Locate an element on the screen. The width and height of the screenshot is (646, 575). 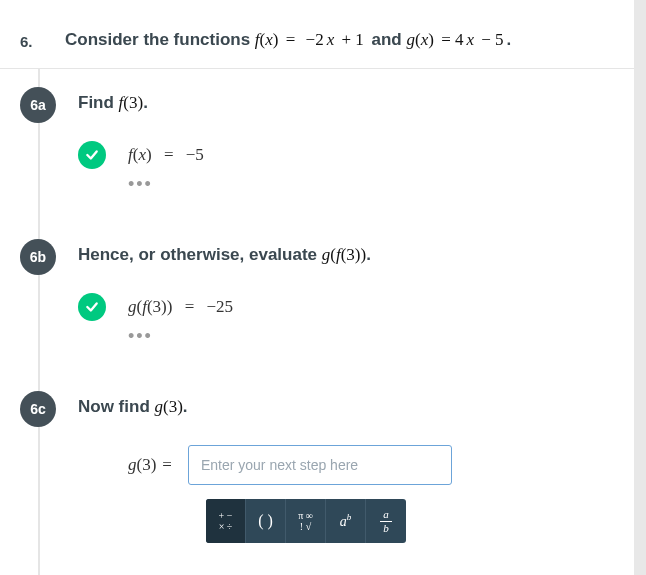
operators-icon: + −× ÷ is located at coordinates (226, 521).